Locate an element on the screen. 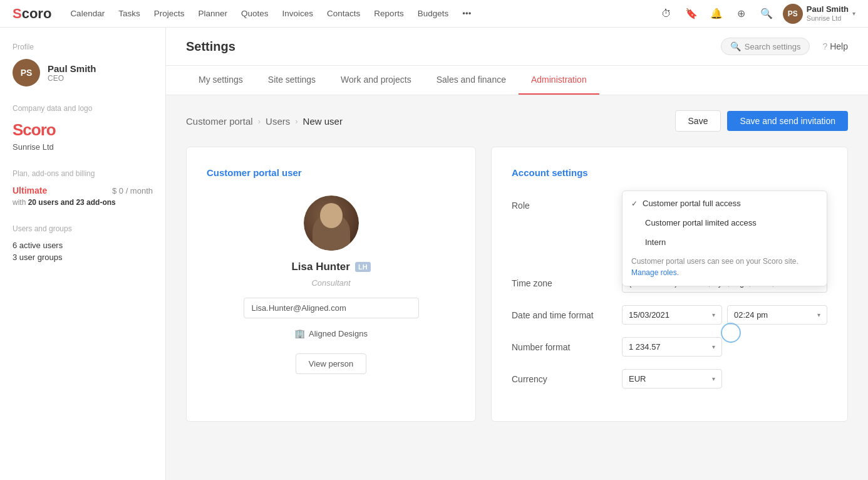 The height and width of the screenshot is (480, 868). user-chevron-icon: ▾ is located at coordinates (854, 14).